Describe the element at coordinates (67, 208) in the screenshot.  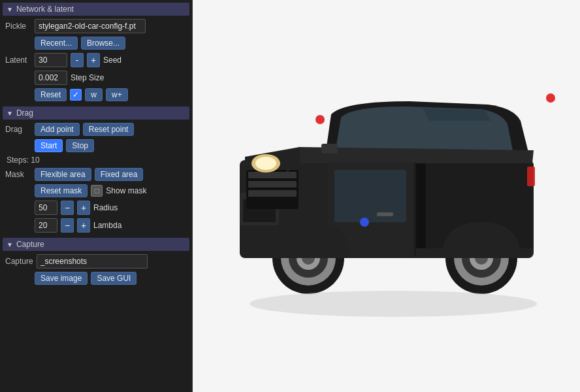
I see `radius-minus-button: −` at that location.